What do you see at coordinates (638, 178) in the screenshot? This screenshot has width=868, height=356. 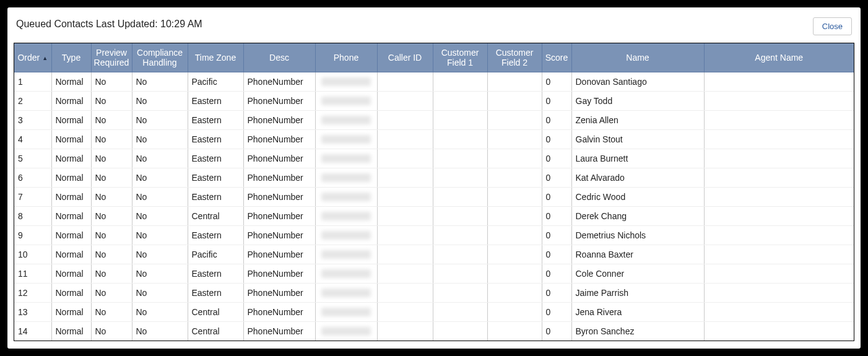 I see `cell-name: Kat Alvarado` at bounding box center [638, 178].